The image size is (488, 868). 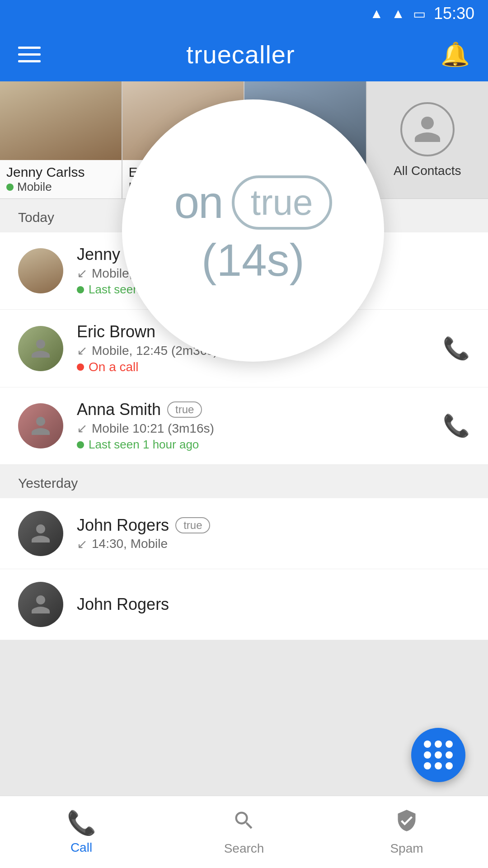 I want to click on on-a-call-eric: On a call, so click(x=114, y=367).